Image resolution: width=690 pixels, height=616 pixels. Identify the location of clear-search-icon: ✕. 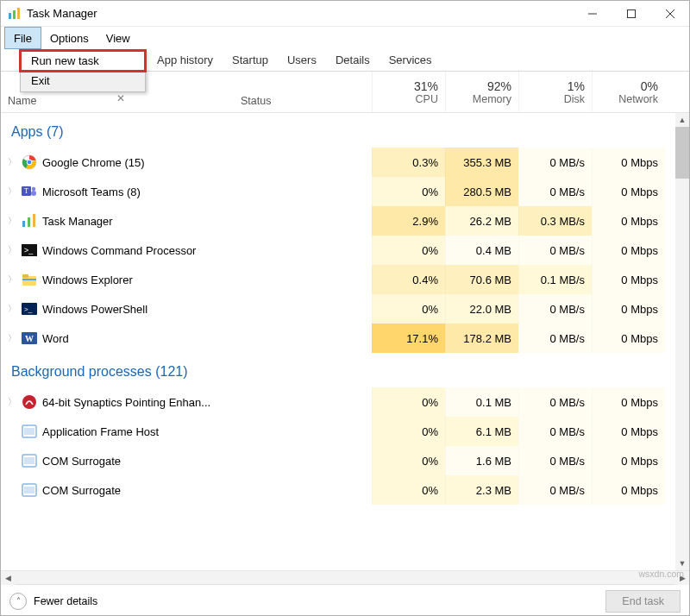
(121, 98).